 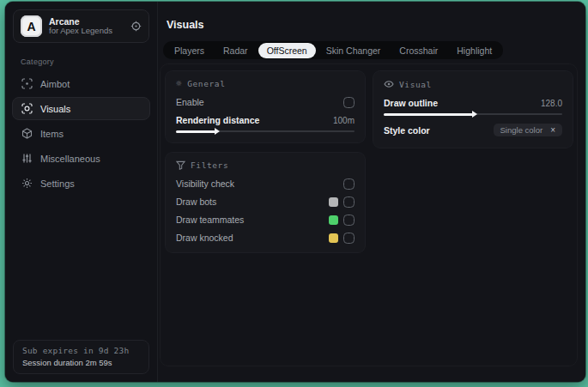 I want to click on draw-teammates-checkbox, so click(x=349, y=220).